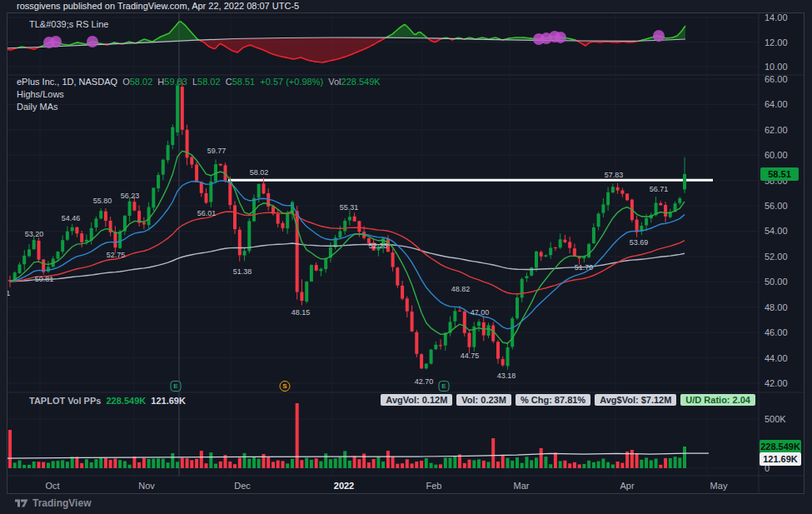 The height and width of the screenshot is (514, 812). Describe the element at coordinates (776, 104) in the screenshot. I see `y-axis-tick: 64.00` at that location.